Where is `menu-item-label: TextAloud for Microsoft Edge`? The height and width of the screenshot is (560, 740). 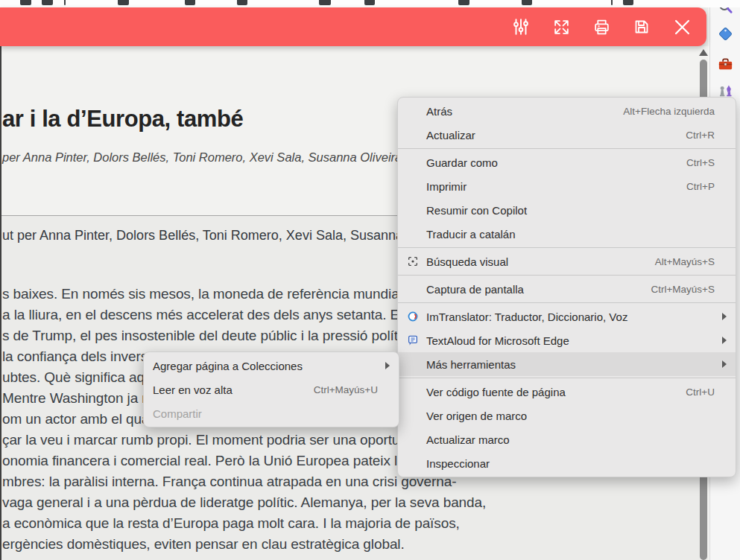 menu-item-label: TextAloud for Microsoft Edge is located at coordinates (498, 341).